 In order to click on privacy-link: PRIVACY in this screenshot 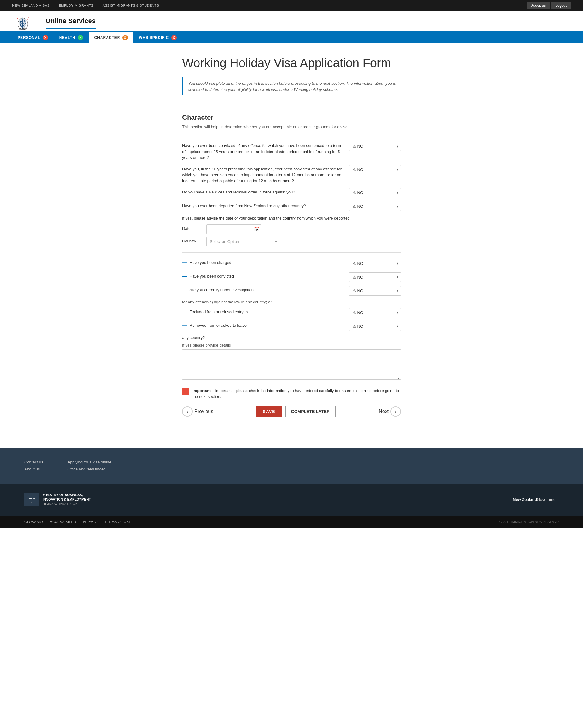, I will do `click(90, 522)`.